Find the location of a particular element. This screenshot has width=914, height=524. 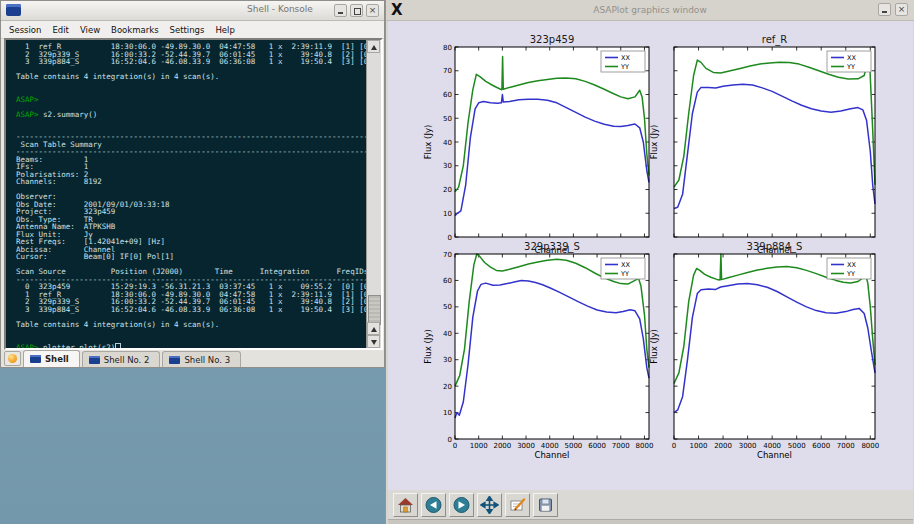

asaplot-titlebar: X ASAPlot graphics window × is located at coordinates (650, 10).